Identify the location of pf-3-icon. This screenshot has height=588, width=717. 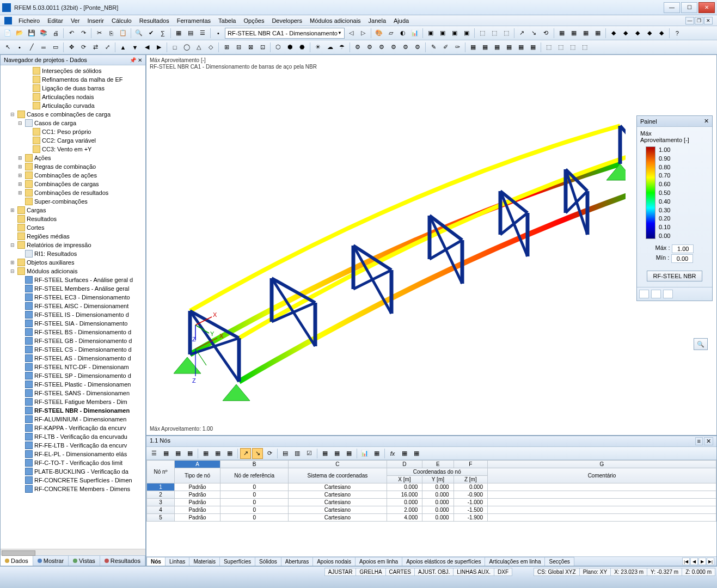
(668, 294).